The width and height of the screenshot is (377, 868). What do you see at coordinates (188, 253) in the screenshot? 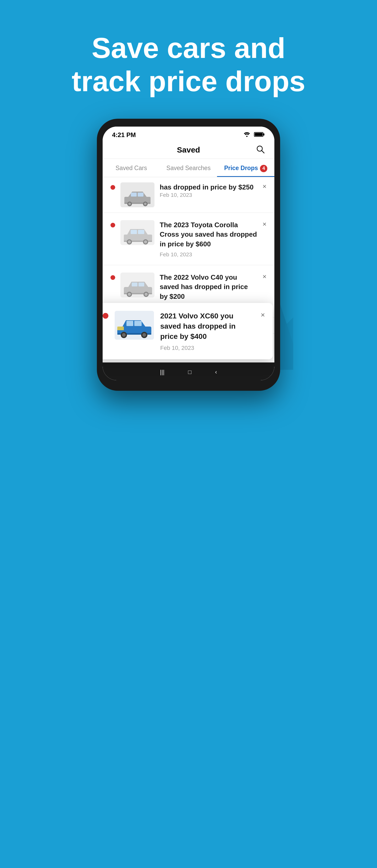
I see `phone-screen: 4:21 PM` at bounding box center [188, 253].